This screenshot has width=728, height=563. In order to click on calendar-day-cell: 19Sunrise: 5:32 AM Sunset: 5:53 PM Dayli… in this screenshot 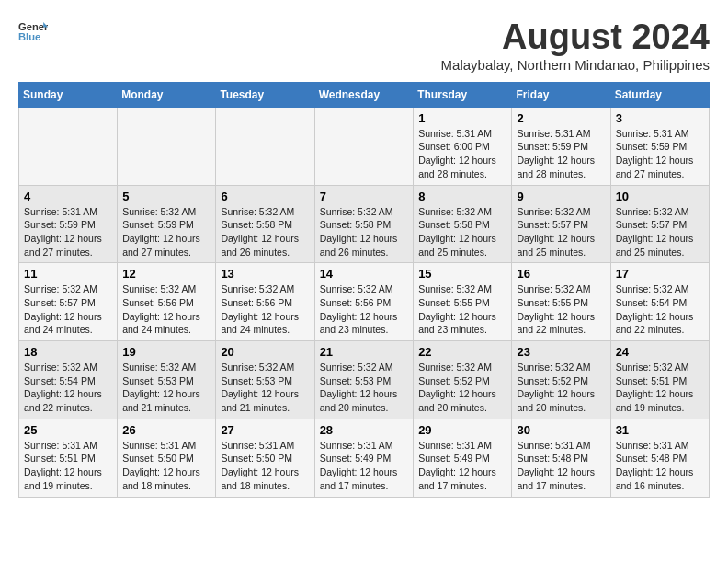, I will do `click(167, 381)`.